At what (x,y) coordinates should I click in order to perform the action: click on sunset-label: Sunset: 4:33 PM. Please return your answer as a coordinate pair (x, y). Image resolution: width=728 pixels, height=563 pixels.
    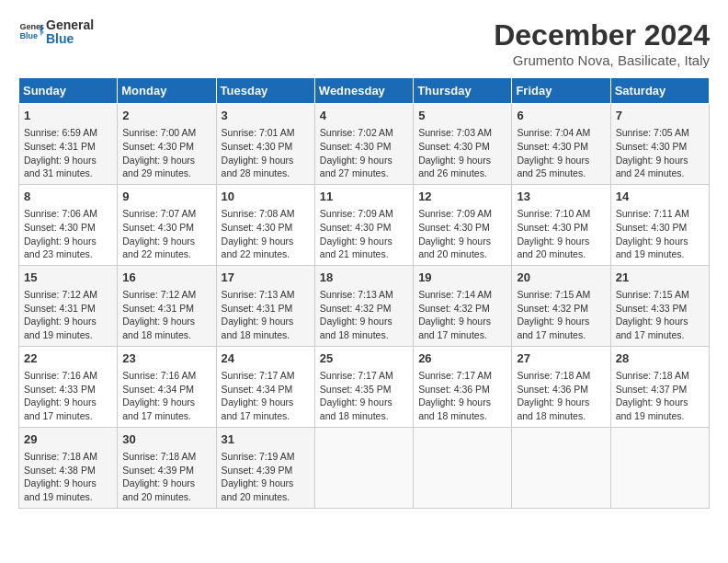
    Looking at the image, I should click on (652, 308).